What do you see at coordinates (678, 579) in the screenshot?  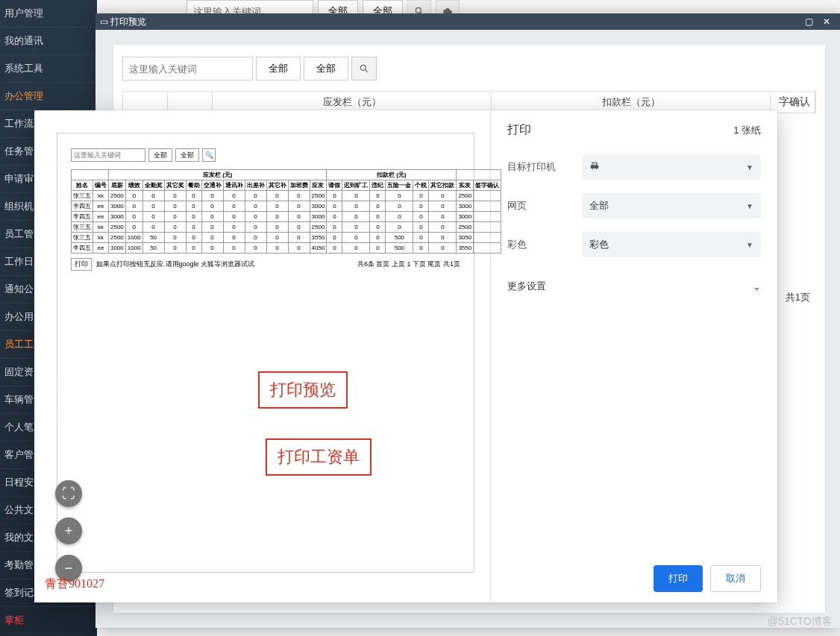 I see `print-button: 打印` at bounding box center [678, 579].